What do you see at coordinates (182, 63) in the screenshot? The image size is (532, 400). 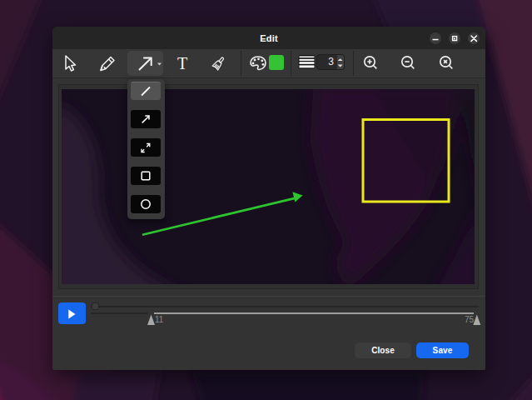 I see `svg-text: T` at bounding box center [182, 63].